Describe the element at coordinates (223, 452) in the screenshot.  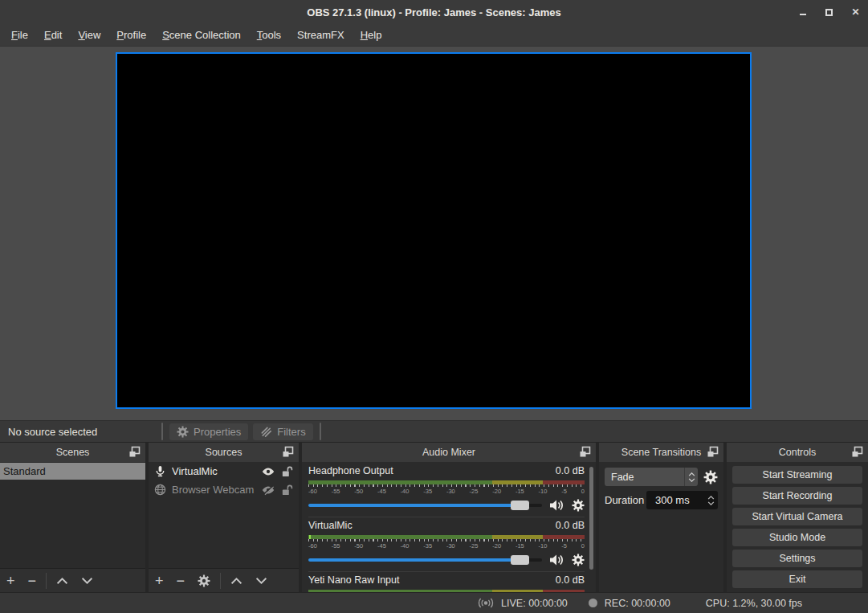
I see `sources-dock-header: Sources` at that location.